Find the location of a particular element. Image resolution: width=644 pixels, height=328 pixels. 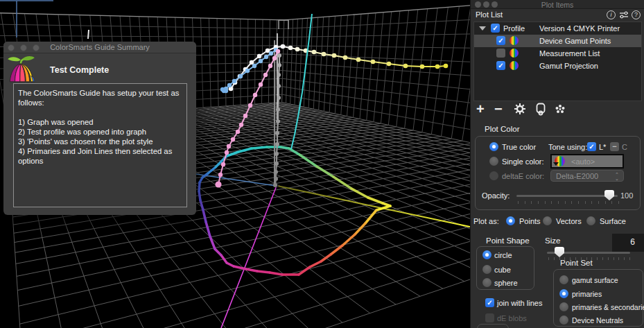

c-label: C is located at coordinates (625, 147).